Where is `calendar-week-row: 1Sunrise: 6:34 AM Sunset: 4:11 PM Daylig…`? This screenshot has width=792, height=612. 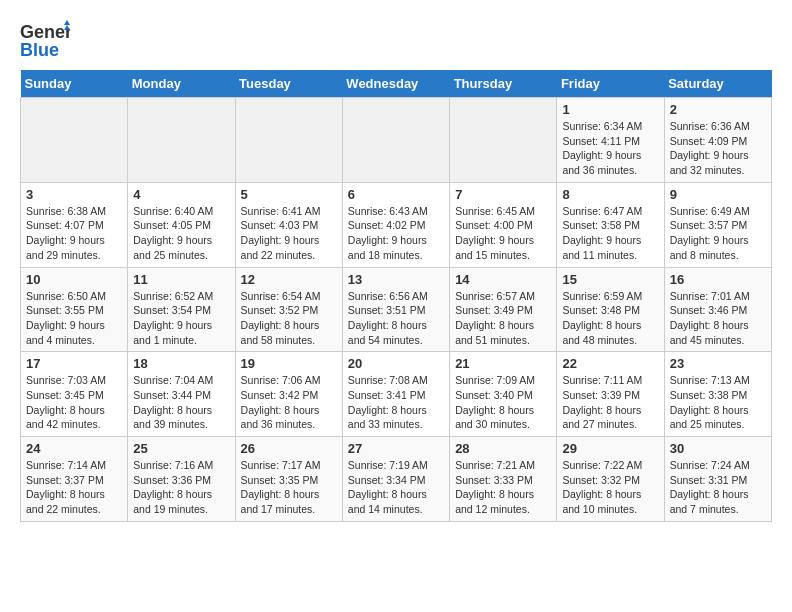
calendar-week-row: 1Sunrise: 6:34 AM Sunset: 4:11 PM Daylig… is located at coordinates (396, 140).